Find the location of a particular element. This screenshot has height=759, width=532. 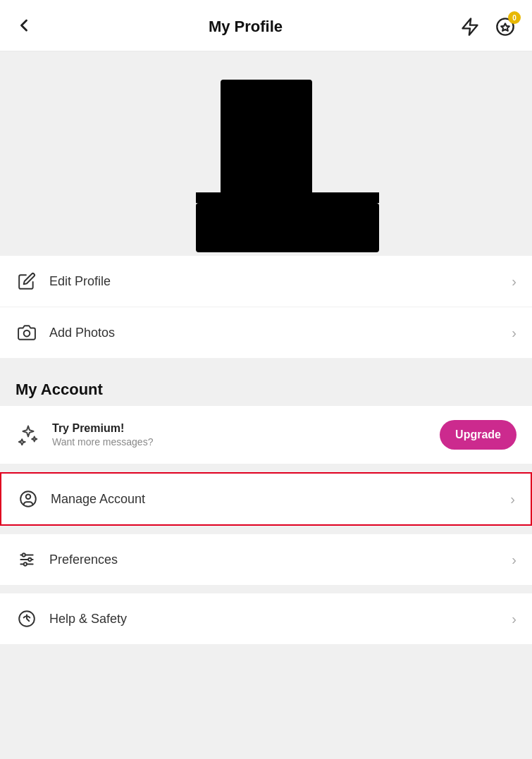

lightning-button is located at coordinates (470, 27).